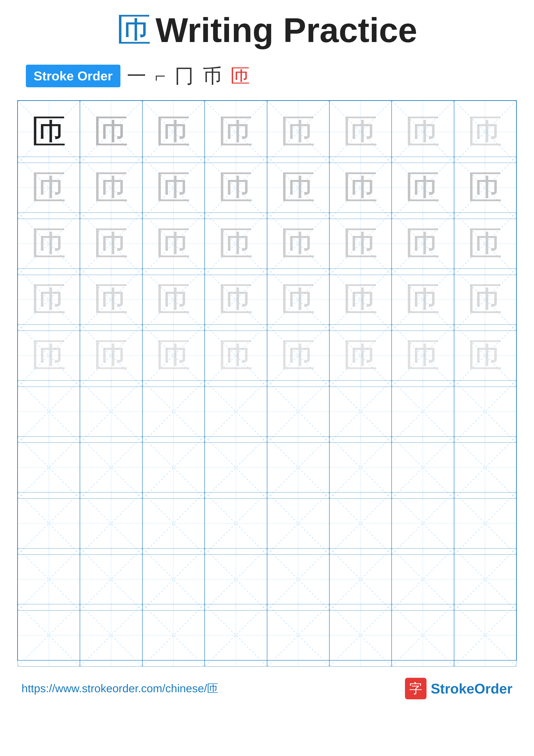  What do you see at coordinates (267, 688) in the screenshot?
I see `footer: https://www.strokeorder.com/chinese/匝 字 …` at bounding box center [267, 688].